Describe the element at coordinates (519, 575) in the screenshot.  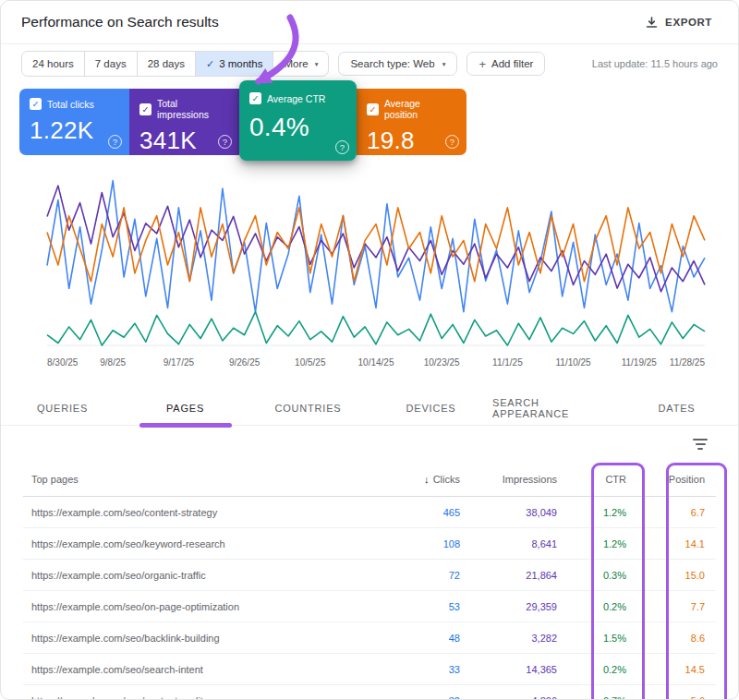
I see `impressions-value: 21,864` at that location.